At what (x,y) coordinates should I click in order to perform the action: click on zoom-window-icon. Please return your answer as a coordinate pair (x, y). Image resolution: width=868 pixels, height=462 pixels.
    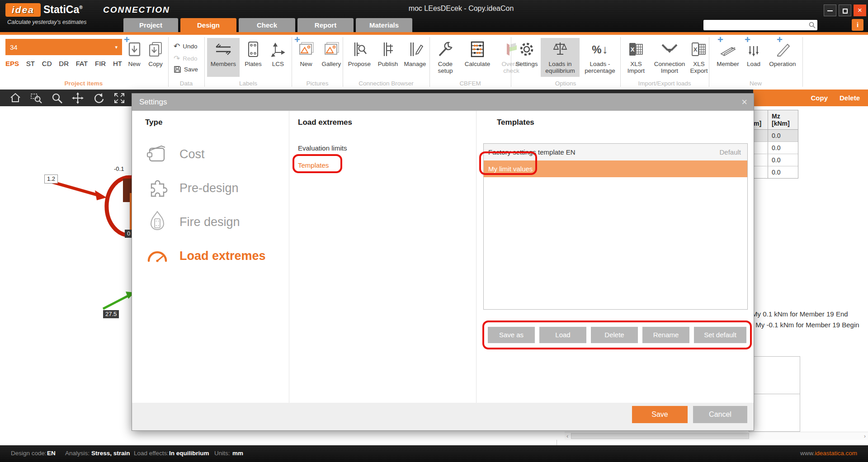
    Looking at the image, I should click on (36, 98).